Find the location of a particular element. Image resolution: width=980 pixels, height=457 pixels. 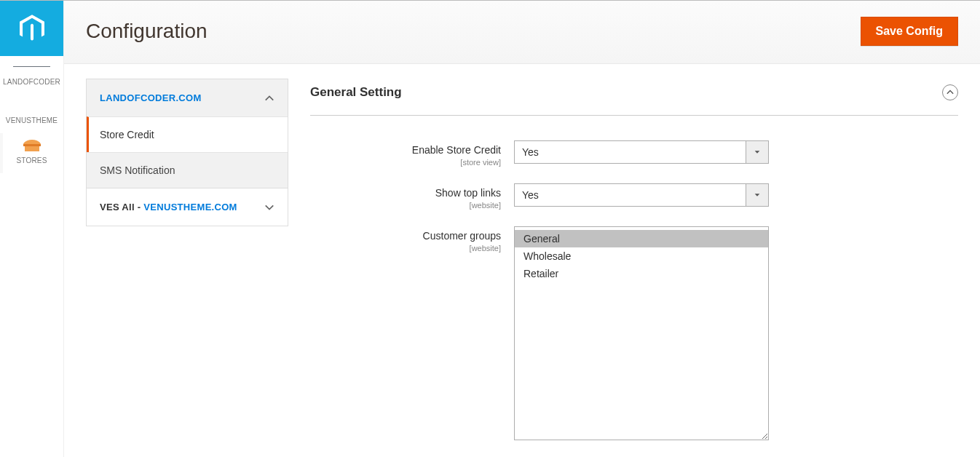

config-nav-item-label: SMS Notification is located at coordinates (137, 170).